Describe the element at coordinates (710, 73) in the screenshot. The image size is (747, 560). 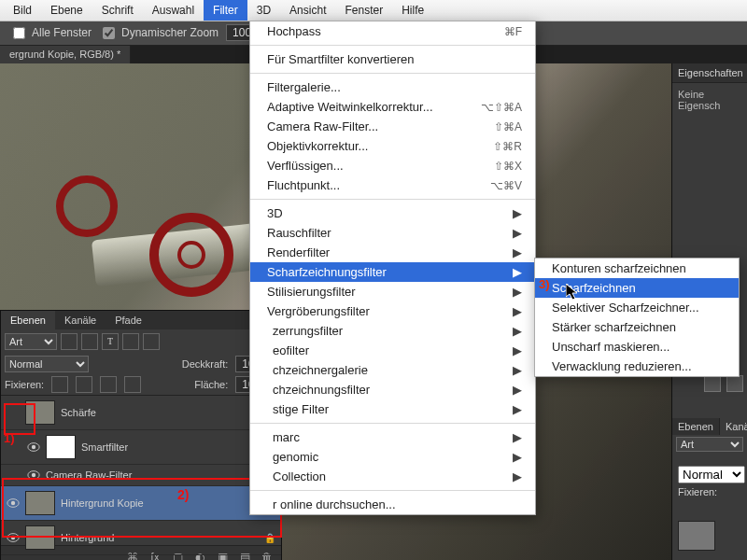
I see `properties-panel-title: Eigenschaften` at that location.